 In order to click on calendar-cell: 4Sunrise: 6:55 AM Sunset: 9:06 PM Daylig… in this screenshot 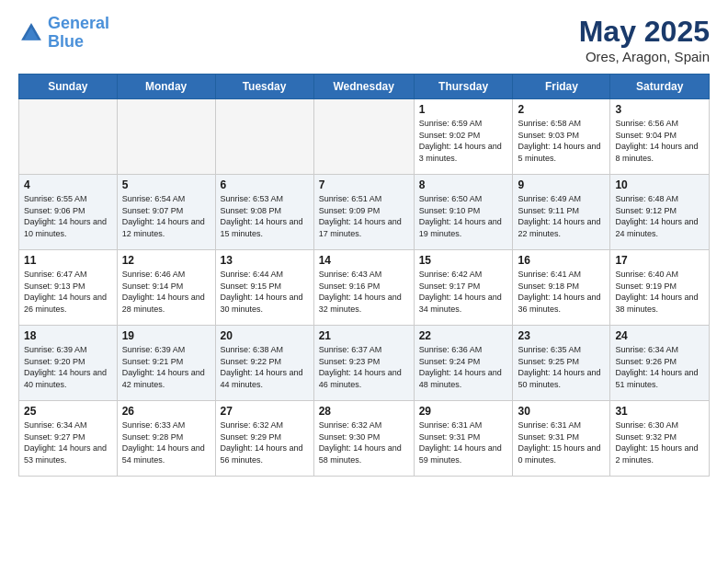, I will do `click(68, 213)`.